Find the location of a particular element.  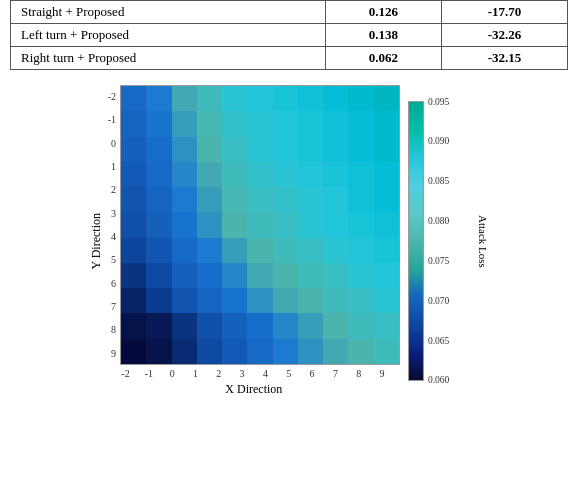

y-tick-label: 9 is located at coordinates (114, 354).